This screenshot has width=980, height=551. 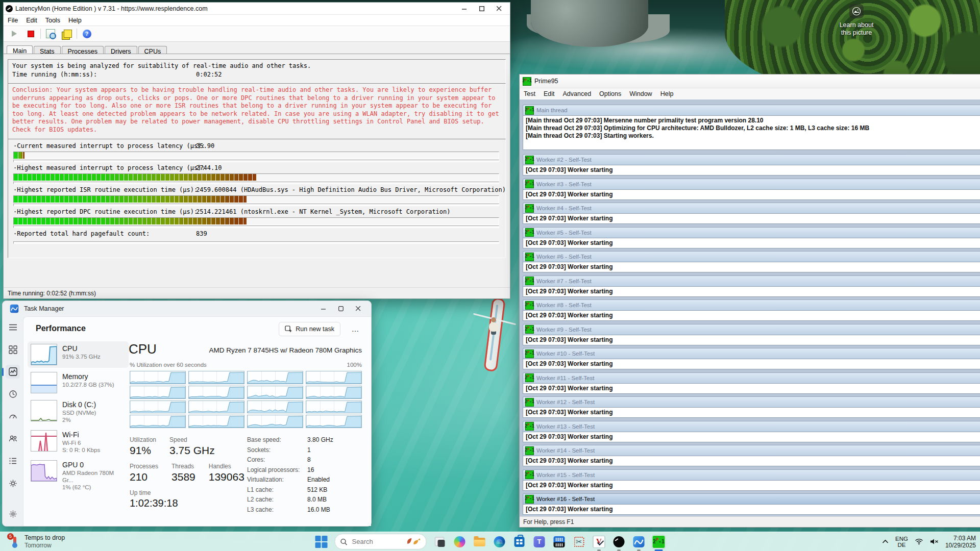 What do you see at coordinates (751, 499) in the screenshot?
I see `worker-titlebar: 2P-1Worker #16 - Self-Test` at bounding box center [751, 499].